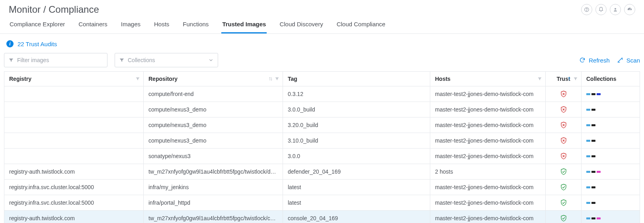 The height and width of the screenshot is (223, 644). Describe the element at coordinates (10, 44) in the screenshot. I see `info-icon: i` at that location.